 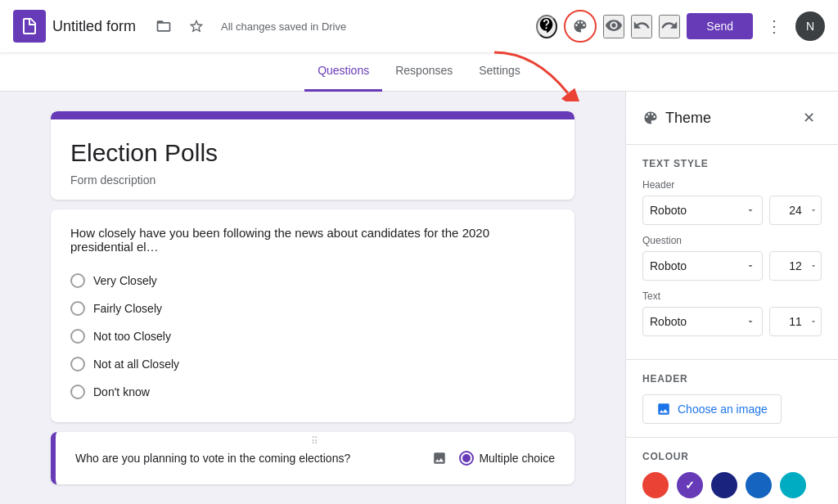 What do you see at coordinates (732, 252) in the screenshot?
I see `text-style-section: Text style Header Roboto Arial Times New…` at bounding box center [732, 252].